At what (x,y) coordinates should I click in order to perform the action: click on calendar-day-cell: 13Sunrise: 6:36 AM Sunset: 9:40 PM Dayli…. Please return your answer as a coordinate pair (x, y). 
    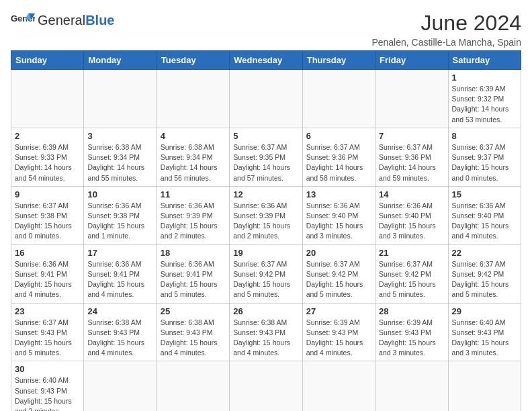
    Looking at the image, I should click on (339, 215).